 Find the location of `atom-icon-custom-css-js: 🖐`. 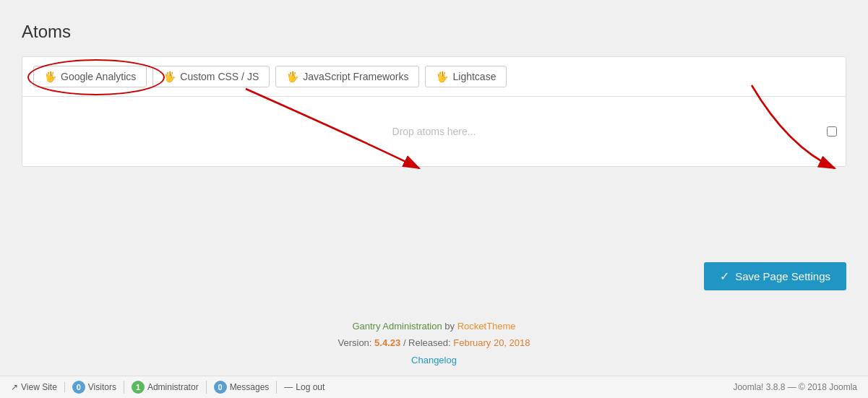

atom-icon-custom-css-js: 🖐 is located at coordinates (169, 77).